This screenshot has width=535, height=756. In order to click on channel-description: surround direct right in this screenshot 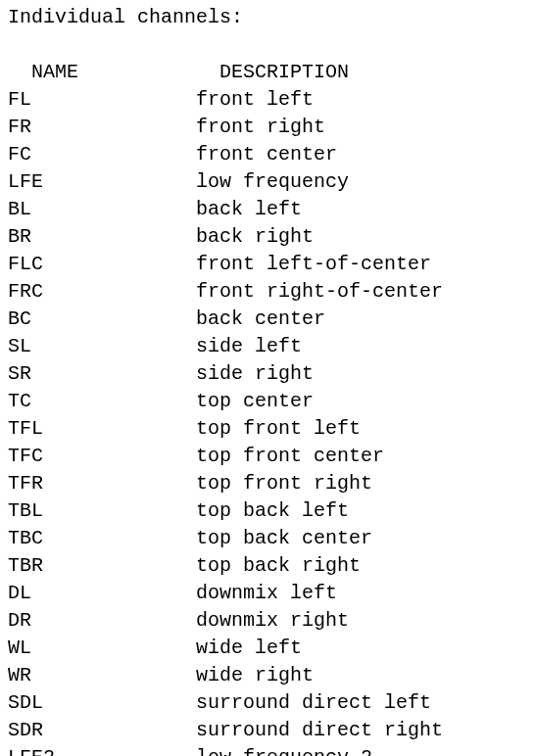, I will do `click(319, 731)`.